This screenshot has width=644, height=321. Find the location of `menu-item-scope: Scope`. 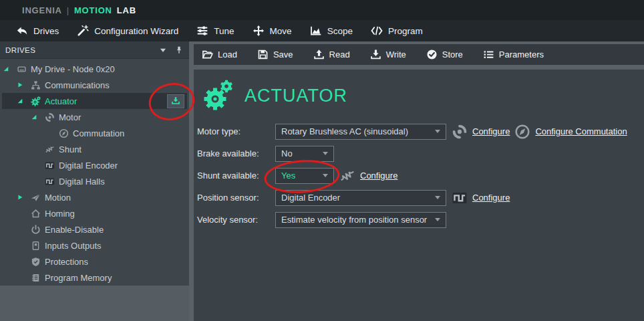

menu-item-scope: Scope is located at coordinates (331, 31).